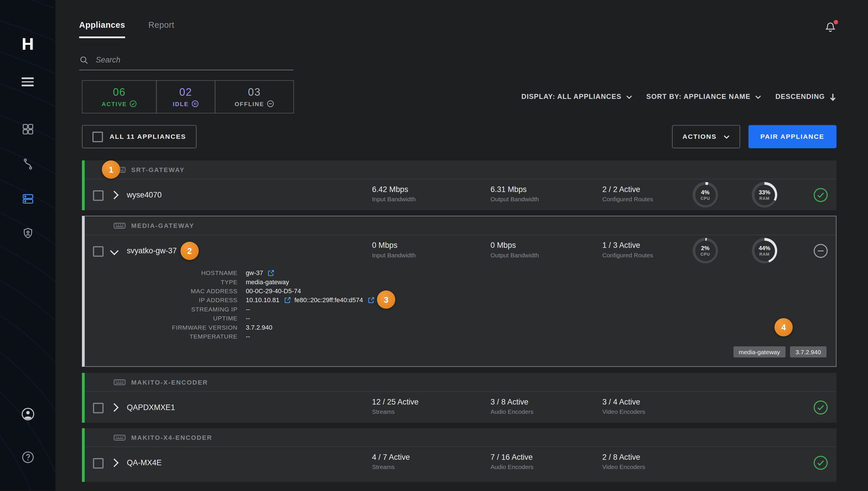 Image resolution: width=868 pixels, height=491 pixels. I want to click on tab-appliances: Appliances, so click(102, 29).